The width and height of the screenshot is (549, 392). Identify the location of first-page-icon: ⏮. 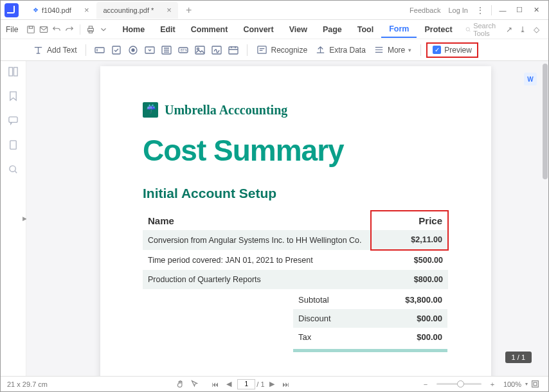
(215, 384).